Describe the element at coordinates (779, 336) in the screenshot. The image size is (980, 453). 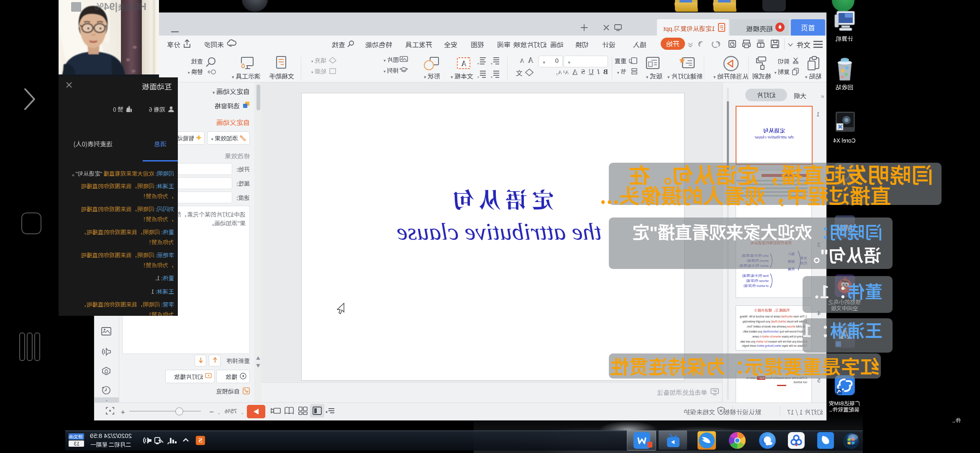
I see `svg-text:5.Jenny is the place where/in: 5.Jenny is the place where/in which I ca…` at that location.